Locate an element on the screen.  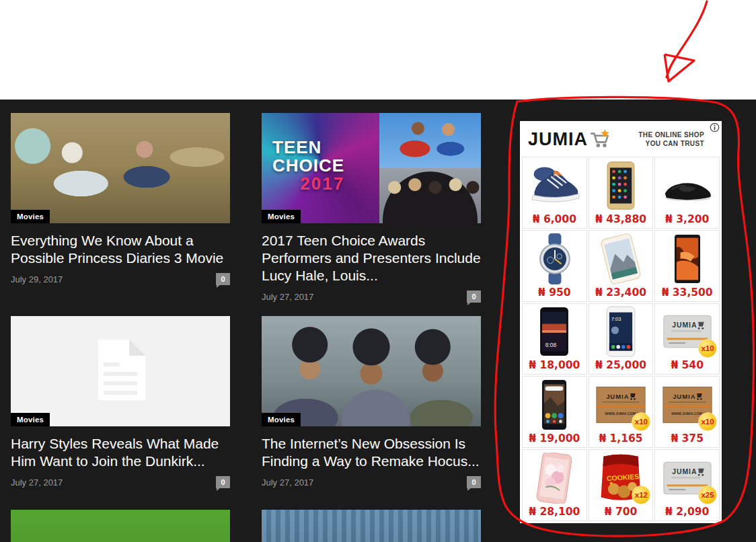
document-placeholder-icon is located at coordinates (120, 371).